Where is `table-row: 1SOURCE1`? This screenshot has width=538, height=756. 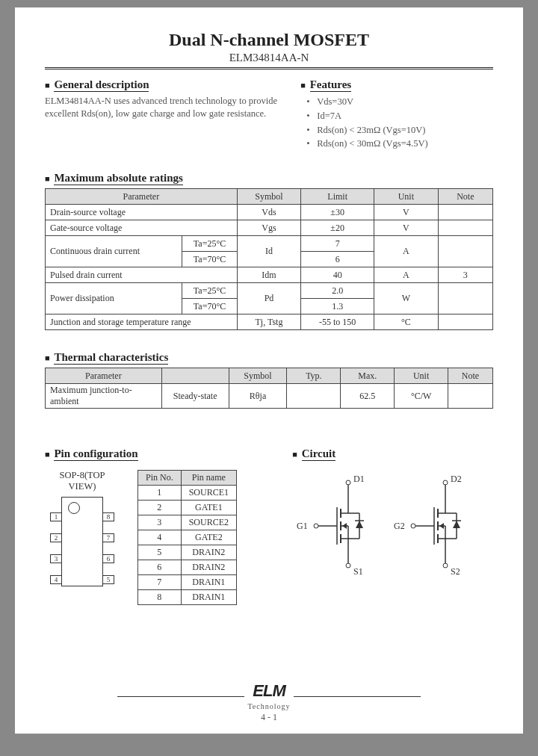 table-row: 1SOURCE1 is located at coordinates (188, 493).